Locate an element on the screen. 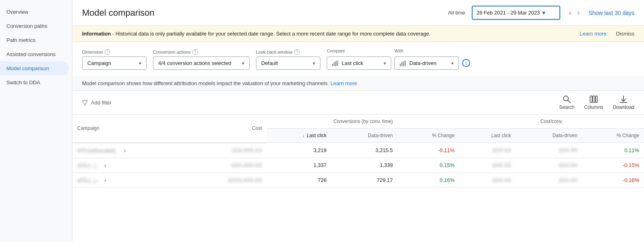 The height and width of the screenshot is (242, 644). th-campaign: Campaign is located at coordinates (128, 129).